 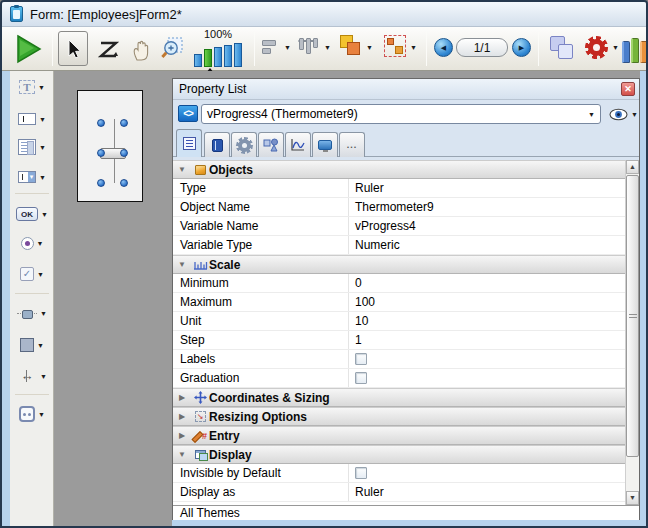 I want to click on object-selector-dropdown: vProgress4 (Thermometer9), so click(x=401, y=114).